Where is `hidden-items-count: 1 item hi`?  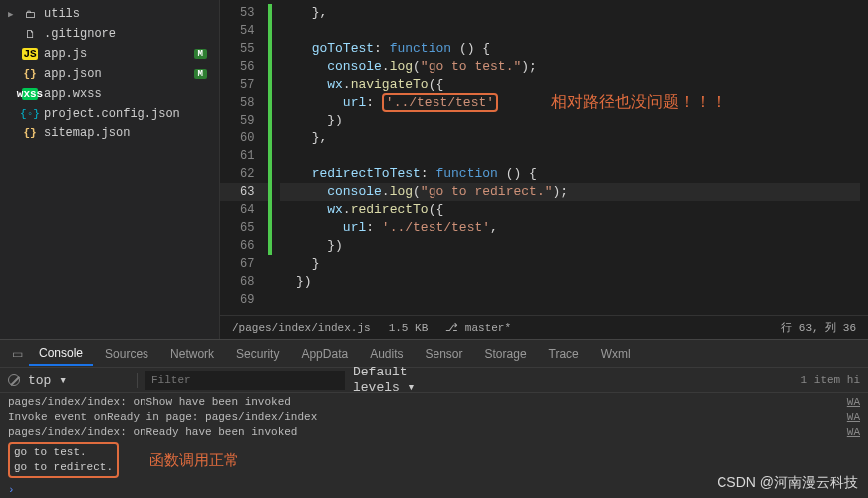 hidden-items-count: 1 item hi is located at coordinates (831, 380).